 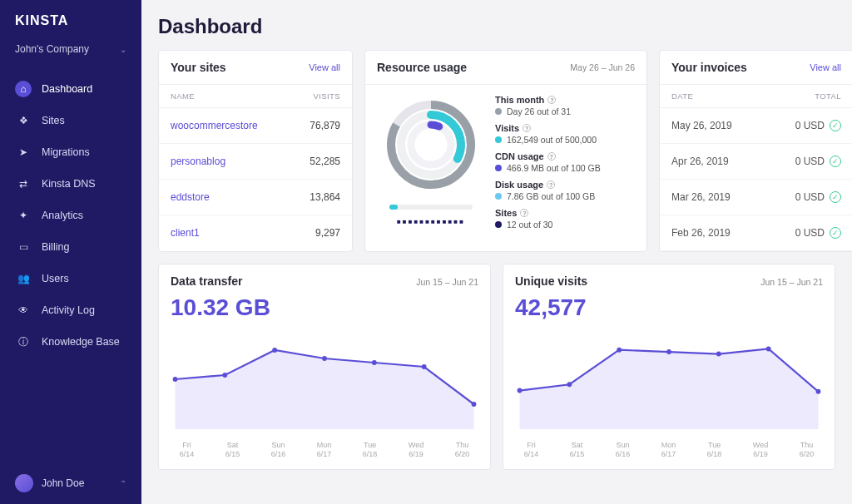 I want to click on table-row: personablog52,285, so click(x=255, y=161).